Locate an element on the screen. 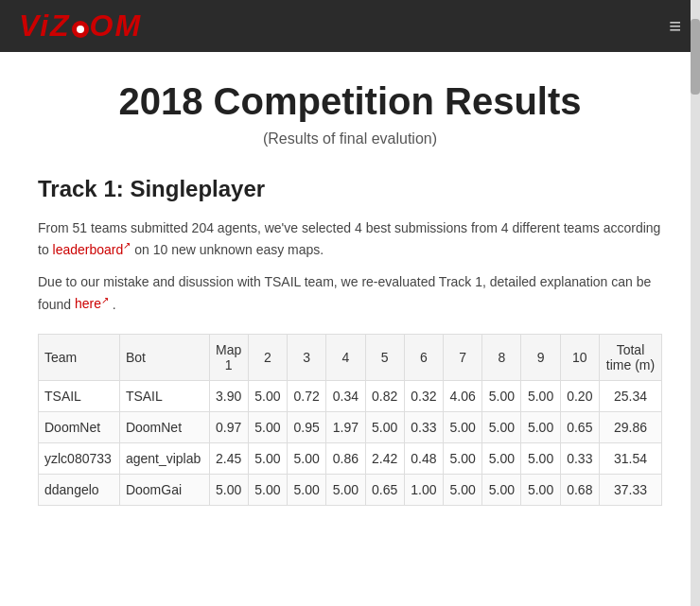 This screenshot has height=606, width=700. cell-map-score: 0.86 is located at coordinates (346, 458).